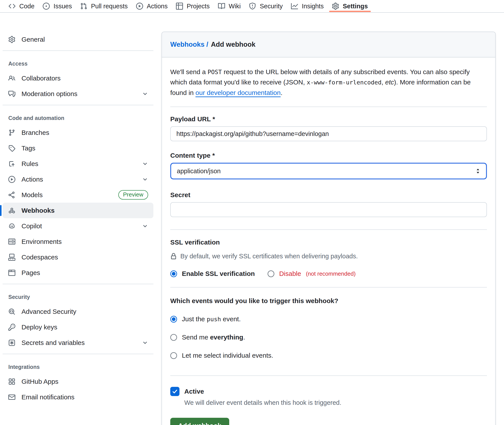 Image resolution: width=504 pixels, height=425 pixels. Describe the element at coordinates (78, 78) in the screenshot. I see `sidebar-item-collaborators: Collaborators` at that location.